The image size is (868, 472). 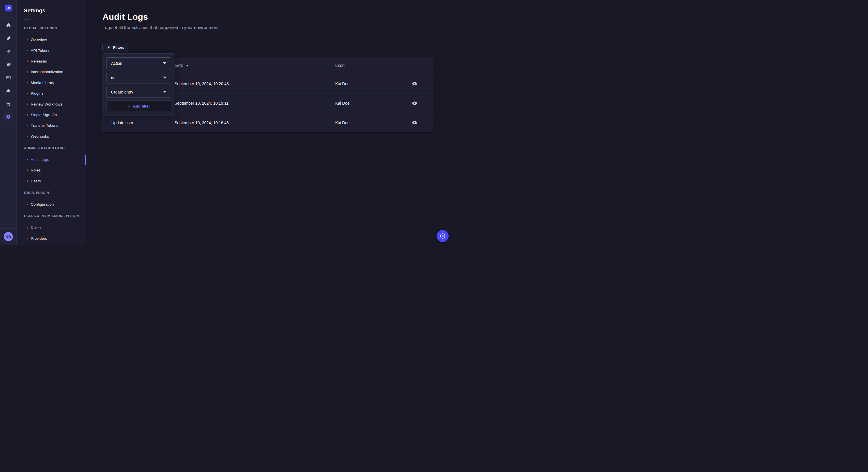 I want to click on date-header-label: DATE, so click(x=179, y=66).